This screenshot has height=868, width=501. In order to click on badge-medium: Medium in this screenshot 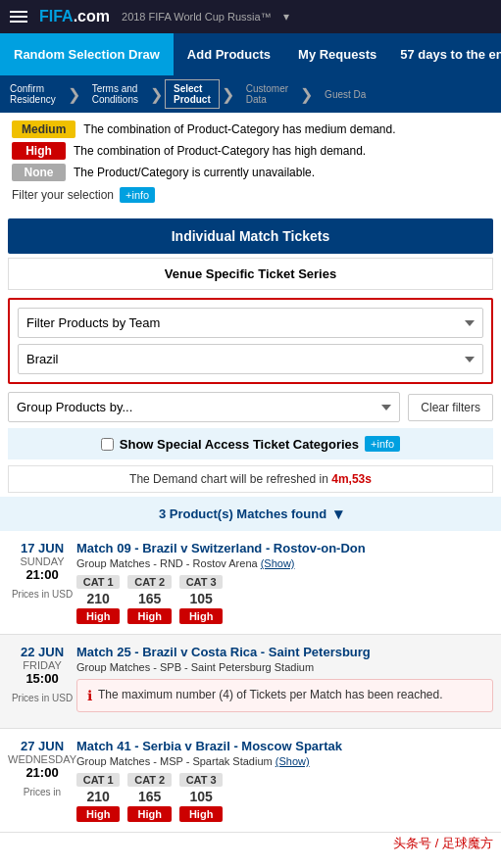, I will do `click(43, 129)`.